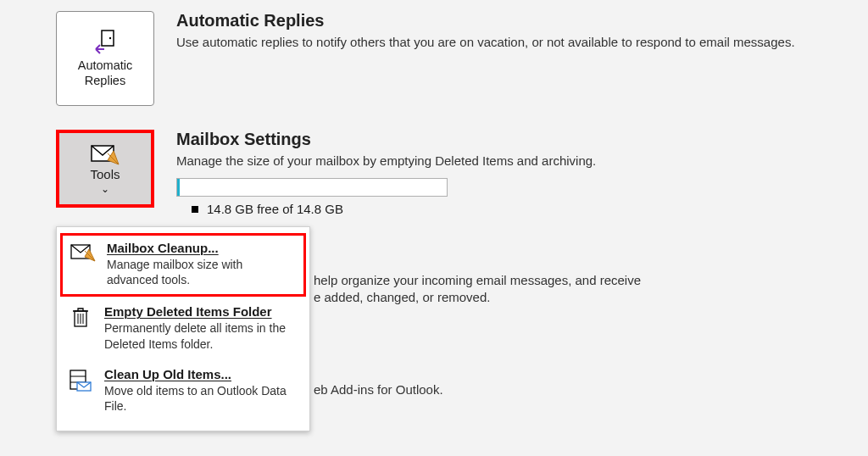 The width and height of the screenshot is (868, 456). I want to click on mailbox-storage-progress, so click(312, 187).